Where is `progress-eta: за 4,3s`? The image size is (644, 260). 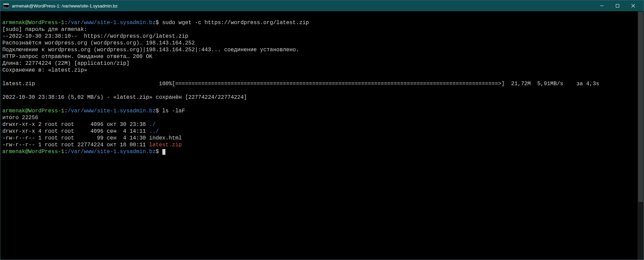
progress-eta: за 4,3s is located at coordinates (588, 84).